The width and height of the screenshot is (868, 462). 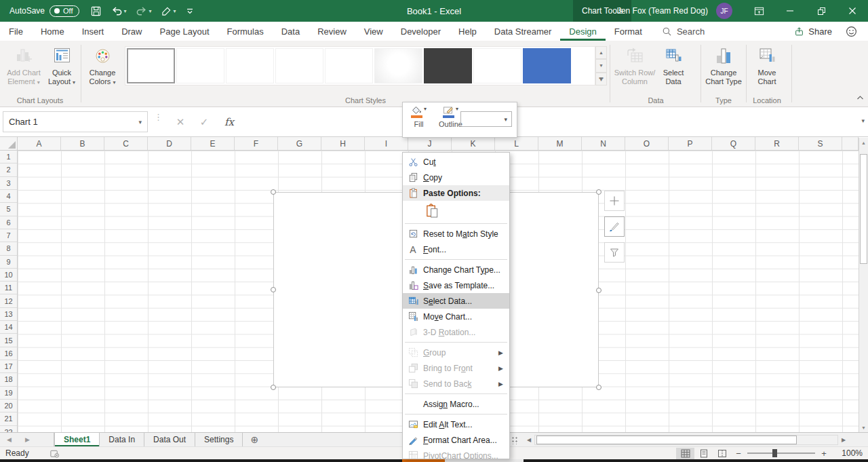 What do you see at coordinates (863, 121) in the screenshot?
I see `expand-formula-bar-icon: ▾` at bounding box center [863, 121].